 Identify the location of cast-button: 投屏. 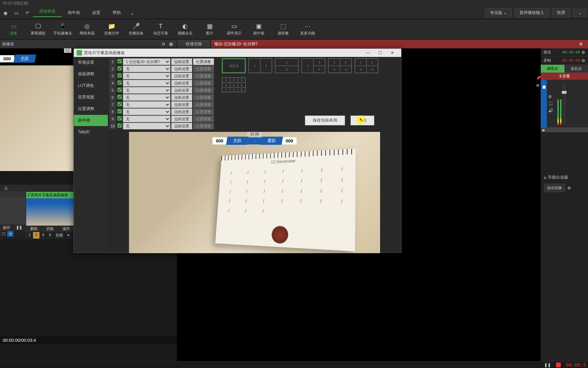
(561, 13).